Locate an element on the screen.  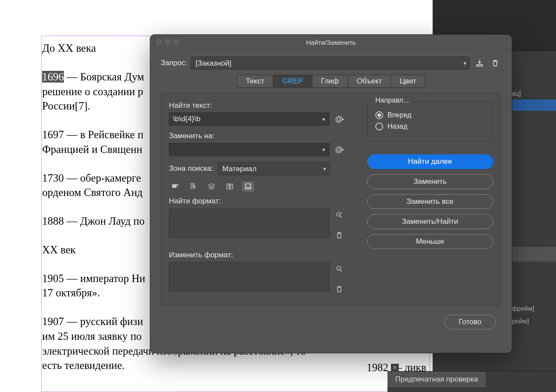
hidden-layers-toggle-icon is located at coordinates (212, 186).